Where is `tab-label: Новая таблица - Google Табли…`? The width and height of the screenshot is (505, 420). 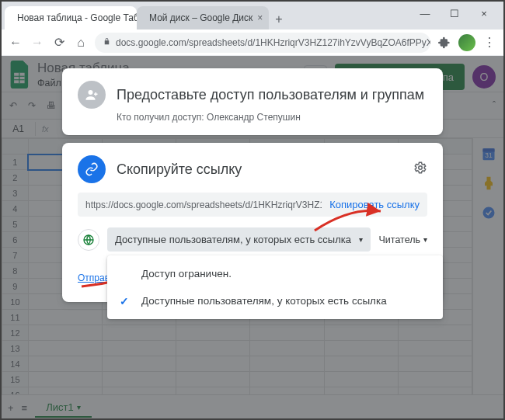 tab-label: Новая таблица - Google Табли… is located at coordinates (77, 18).